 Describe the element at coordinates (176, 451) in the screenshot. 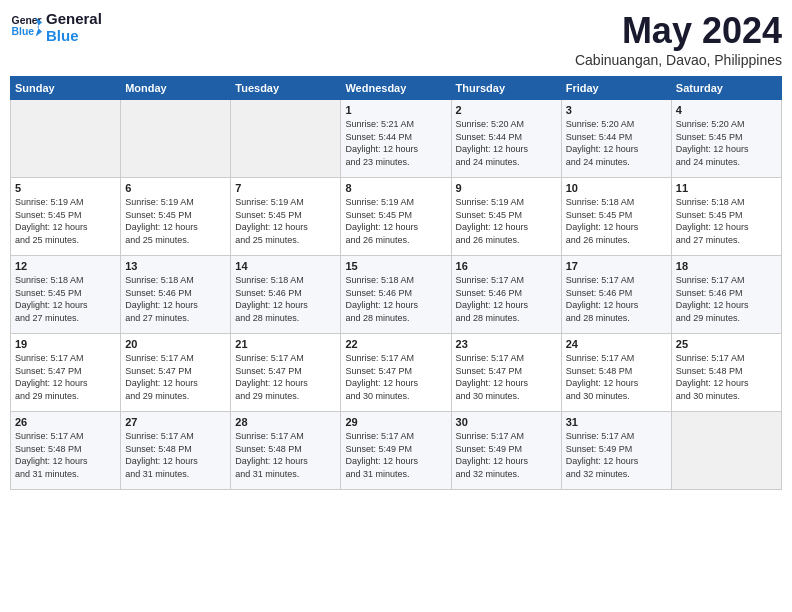

I see `calendar-cell: 27Sunrise: 5:17 AM Sunset: 5:48 PM Dayli…` at that location.